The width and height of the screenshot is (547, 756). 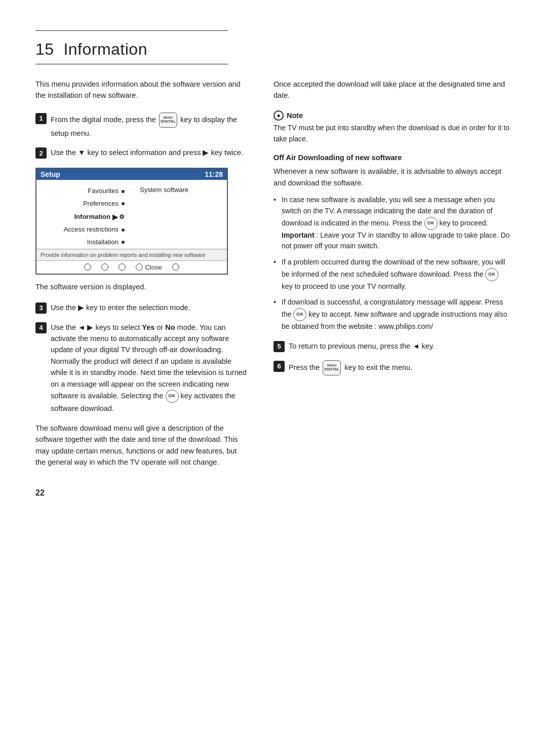 I want to click on setup-bottom-bar: Close, so click(x=132, y=267).